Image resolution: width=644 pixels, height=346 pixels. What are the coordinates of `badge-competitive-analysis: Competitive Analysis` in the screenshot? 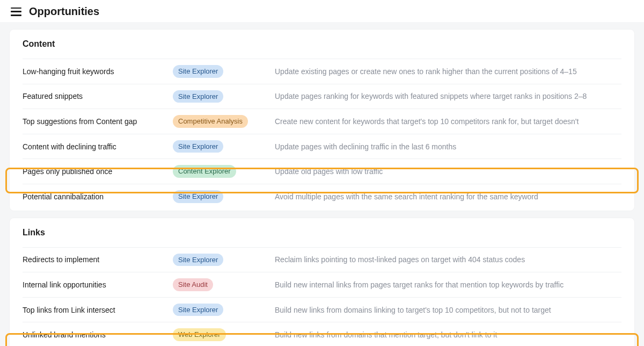 It's located at (210, 121).